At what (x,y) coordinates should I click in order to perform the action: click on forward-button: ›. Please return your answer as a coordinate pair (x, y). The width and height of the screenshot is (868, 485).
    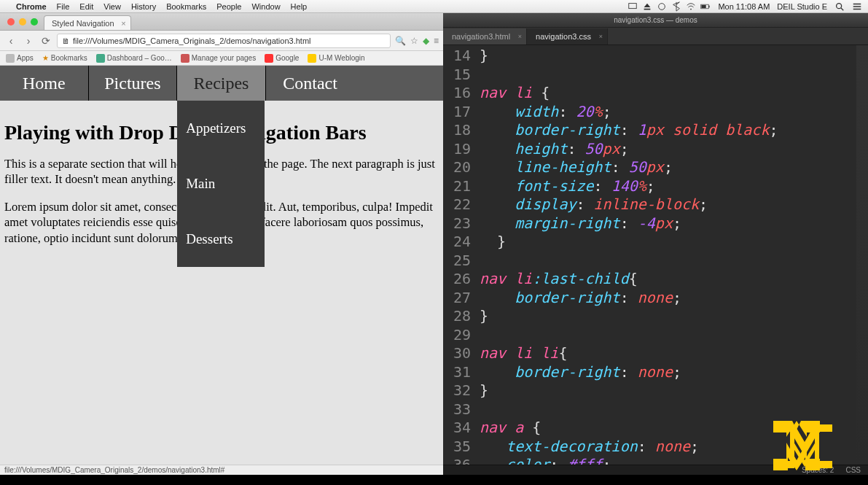
    Looking at the image, I should click on (28, 41).